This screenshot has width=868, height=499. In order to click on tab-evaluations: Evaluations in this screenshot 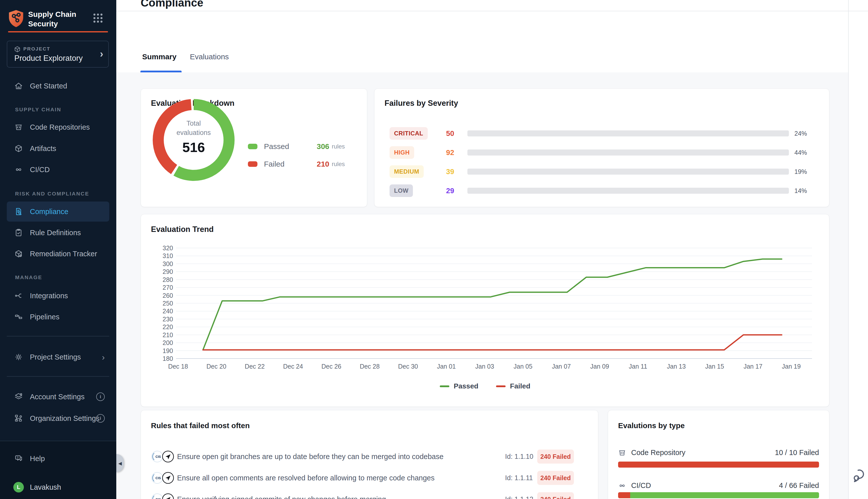, I will do `click(209, 57)`.